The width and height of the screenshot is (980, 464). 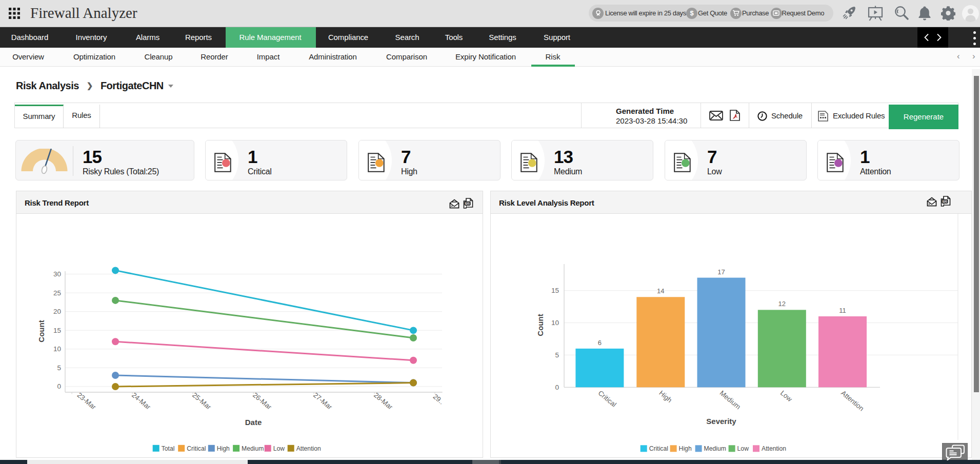 What do you see at coordinates (202, 401) in the screenshot?
I see `svg-text: 25-Mar` at bounding box center [202, 401].